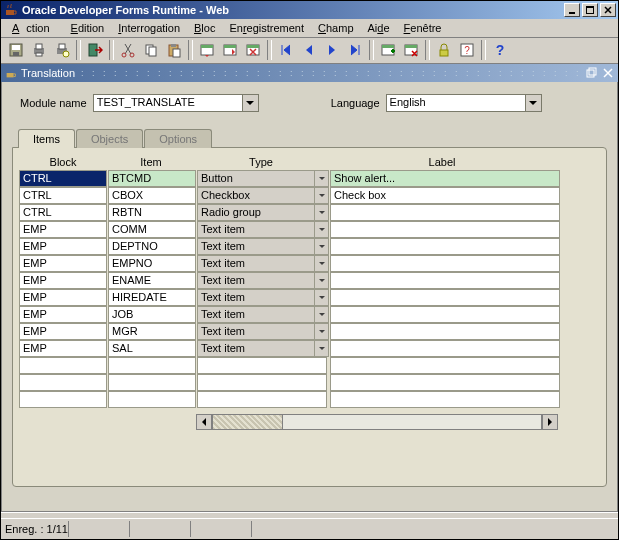 This screenshot has height=540, width=619. What do you see at coordinates (152, 230) in the screenshot?
I see `cell-item: COMM` at bounding box center [152, 230].